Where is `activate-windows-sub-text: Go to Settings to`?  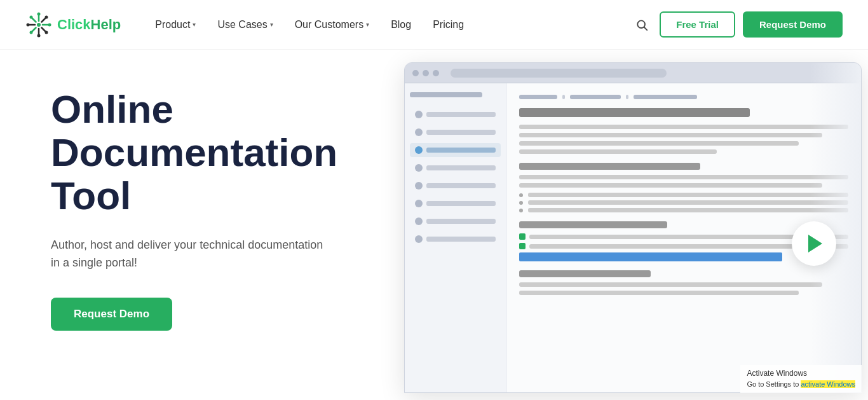
activate-windows-sub-text: Go to Settings to is located at coordinates (774, 384).